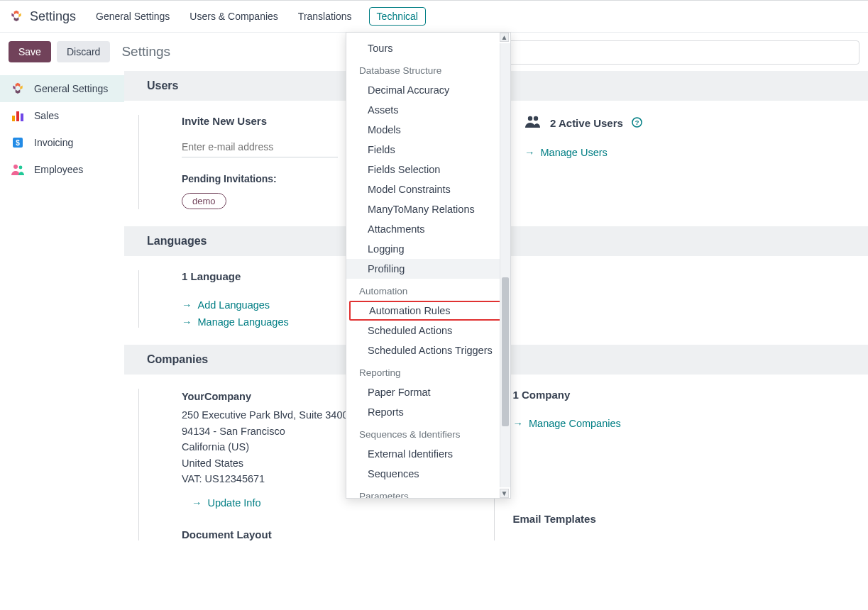 The width and height of the screenshot is (868, 610). What do you see at coordinates (47, 116) in the screenshot?
I see `sidebar-item-label: Sales` at bounding box center [47, 116].